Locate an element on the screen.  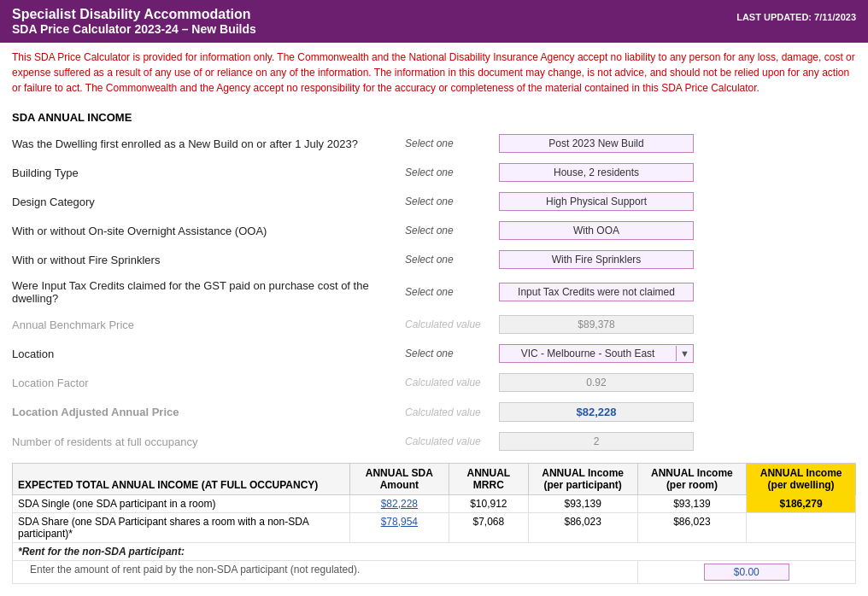
form-row: Location Adjusted Annual PriceCalculated… is located at coordinates (434, 412).